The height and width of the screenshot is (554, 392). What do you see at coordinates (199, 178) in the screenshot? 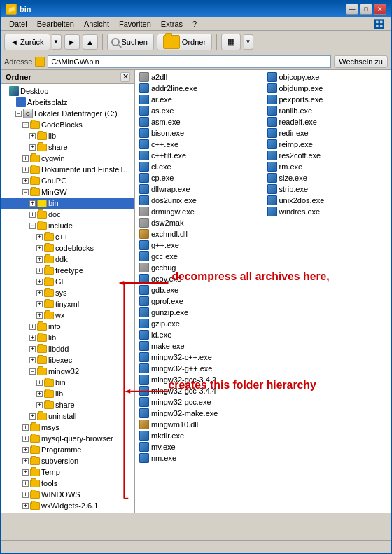
I see `file-item: cp.exe` at bounding box center [199, 178].